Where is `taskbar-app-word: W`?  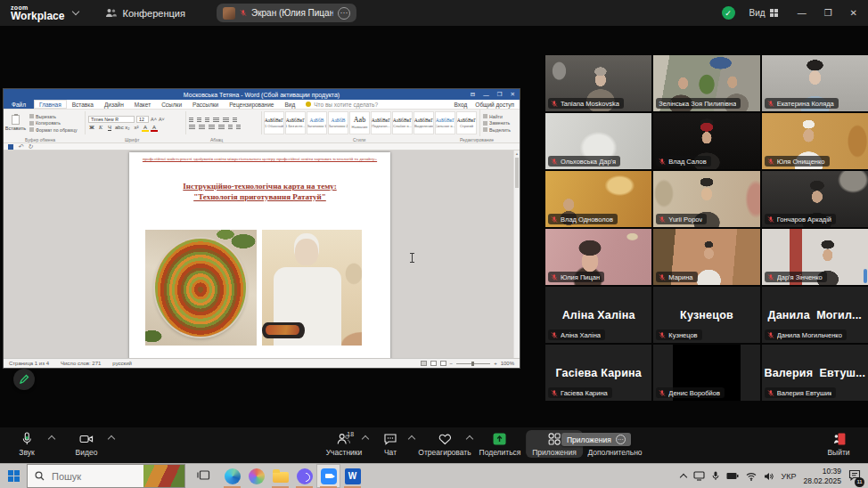 taskbar-app-word: W is located at coordinates (353, 476).